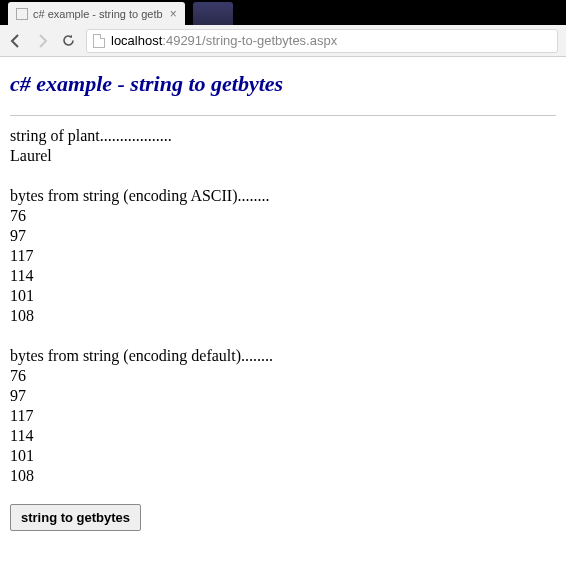 This screenshot has width=566, height=588. Describe the element at coordinates (283, 396) in the screenshot. I see `default-byte: 97` at that location.